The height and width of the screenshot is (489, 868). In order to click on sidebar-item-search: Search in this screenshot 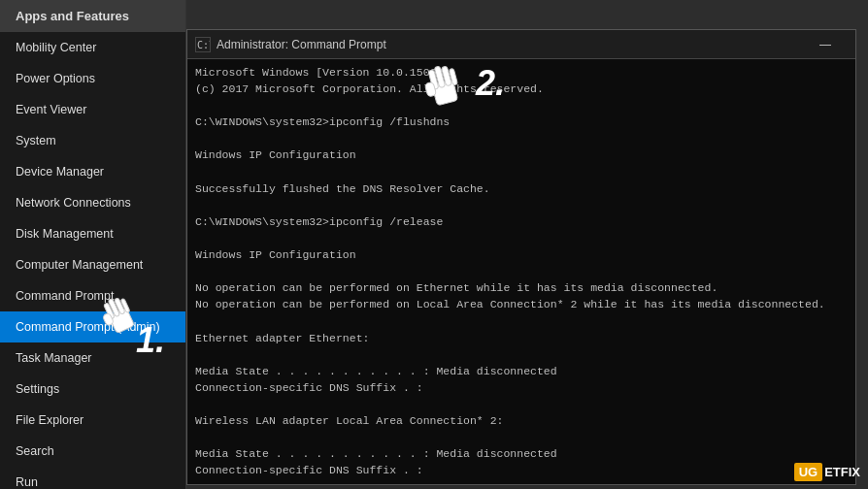, I will do `click(93, 451)`.